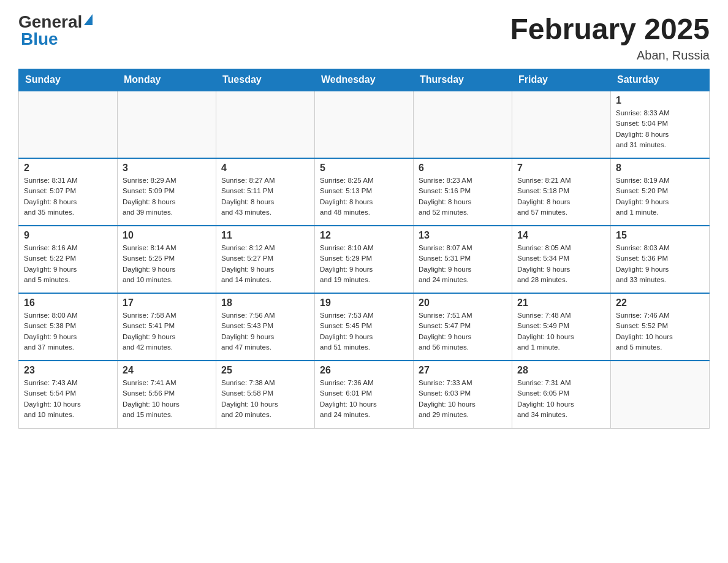 The image size is (728, 563). I want to click on calendar-cell: 19Sunrise: 7:53 AMSunset: 5:45 PMDayligh…, so click(364, 327).